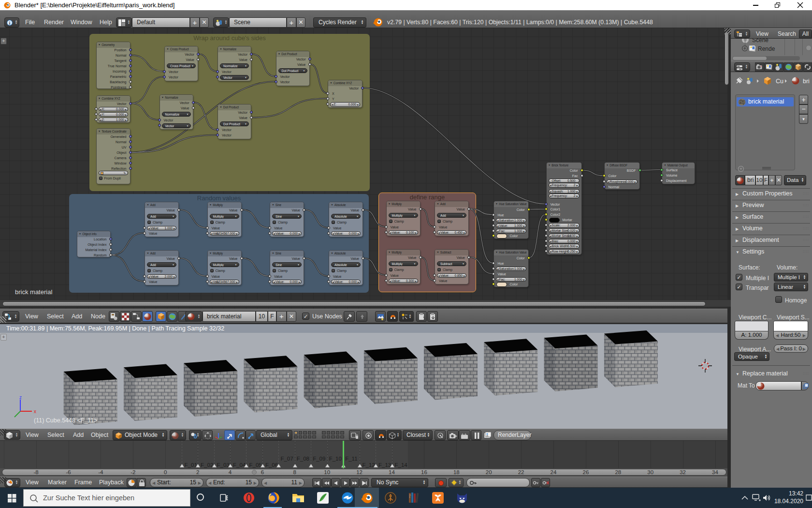  What do you see at coordinates (760, 41) in the screenshot?
I see `svg-text: Scene` at bounding box center [760, 41].